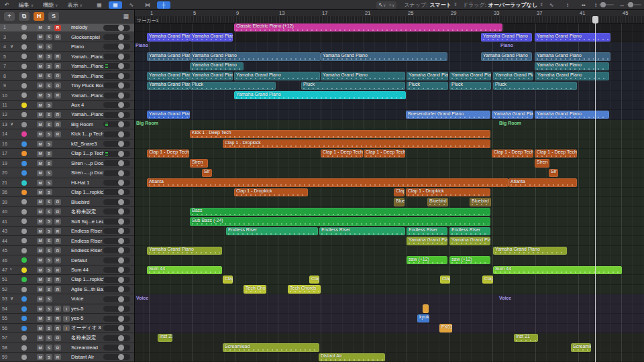 The image size is (644, 362). What do you see at coordinates (445, 328) in the screenshot?
I see `region: FX01` at bounding box center [445, 328].